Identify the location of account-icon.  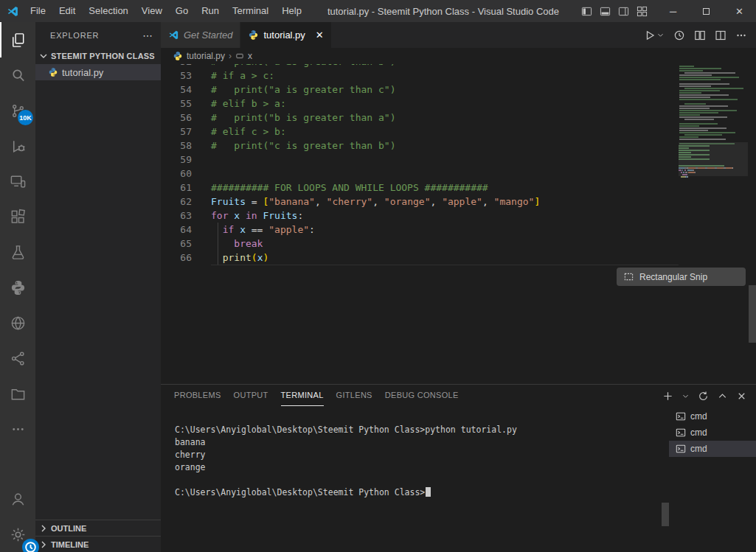
(18, 500).